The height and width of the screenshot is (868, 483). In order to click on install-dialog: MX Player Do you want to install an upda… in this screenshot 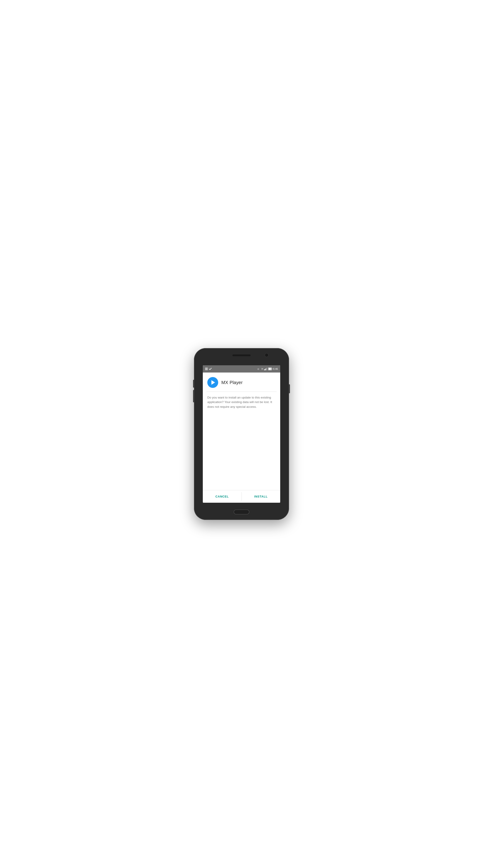, I will do `click(242, 438)`.